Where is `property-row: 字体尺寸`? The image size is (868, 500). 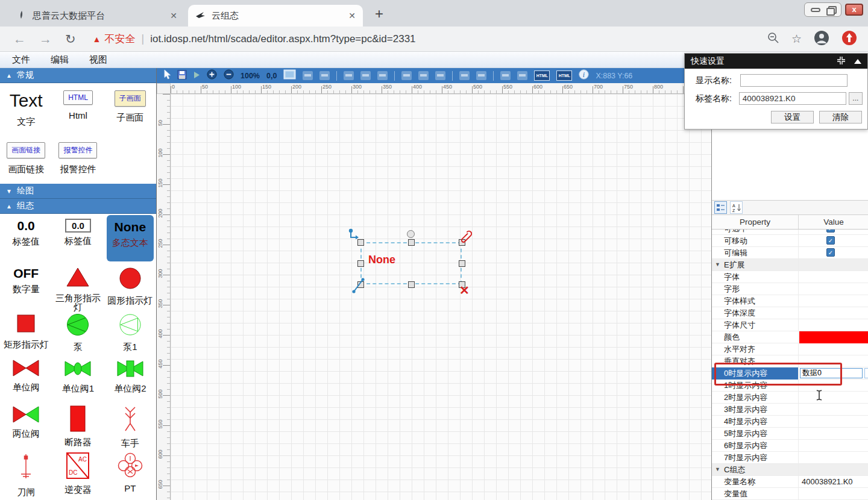 property-row: 字体尺寸 is located at coordinates (790, 325).